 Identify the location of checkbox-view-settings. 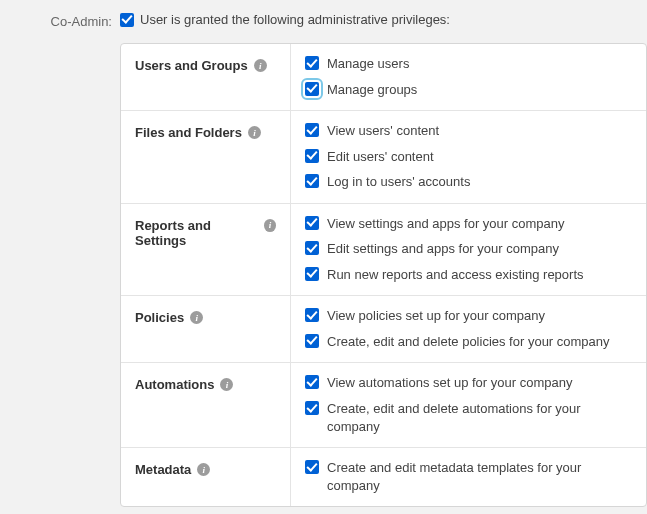
(312, 223).